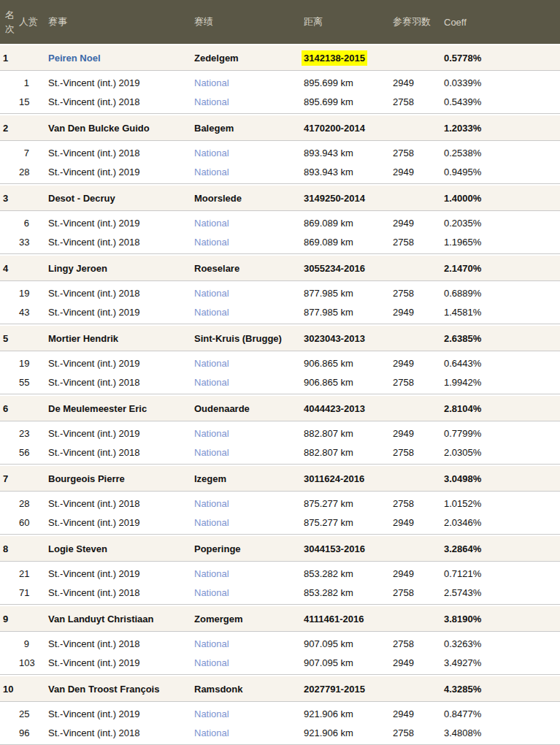 Image resolution: width=560 pixels, height=745 pixels. Describe the element at coordinates (32, 663) in the screenshot. I see `place-cell: 103` at that location.